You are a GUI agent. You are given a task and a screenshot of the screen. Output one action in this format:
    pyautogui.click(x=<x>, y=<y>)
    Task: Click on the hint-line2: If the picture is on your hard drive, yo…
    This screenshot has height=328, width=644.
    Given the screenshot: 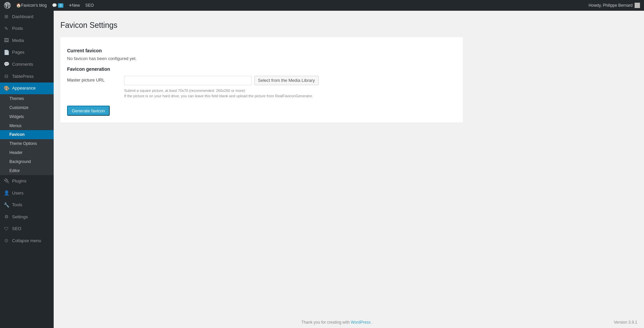 What is the action you would take?
    pyautogui.click(x=219, y=96)
    